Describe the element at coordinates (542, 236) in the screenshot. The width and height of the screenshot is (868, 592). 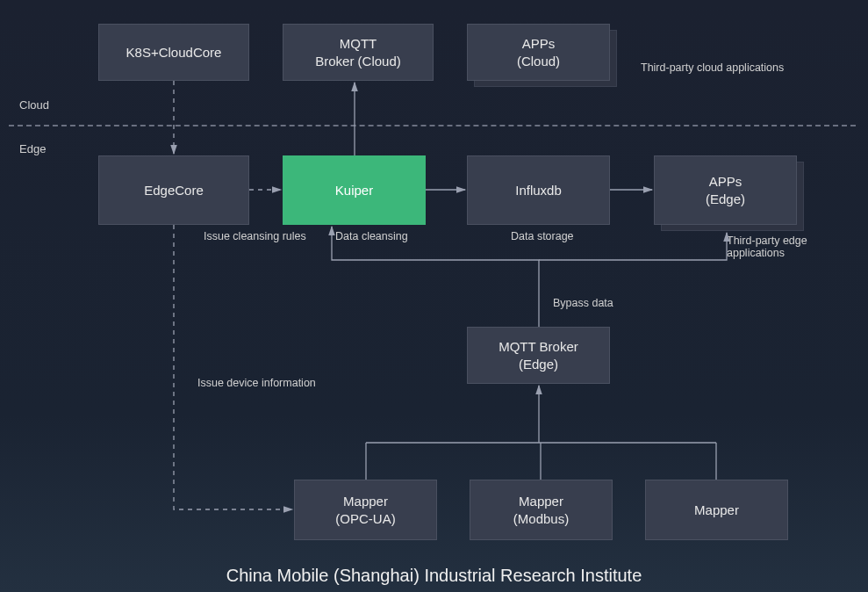
I see `label-data-storage: Data storage` at that location.